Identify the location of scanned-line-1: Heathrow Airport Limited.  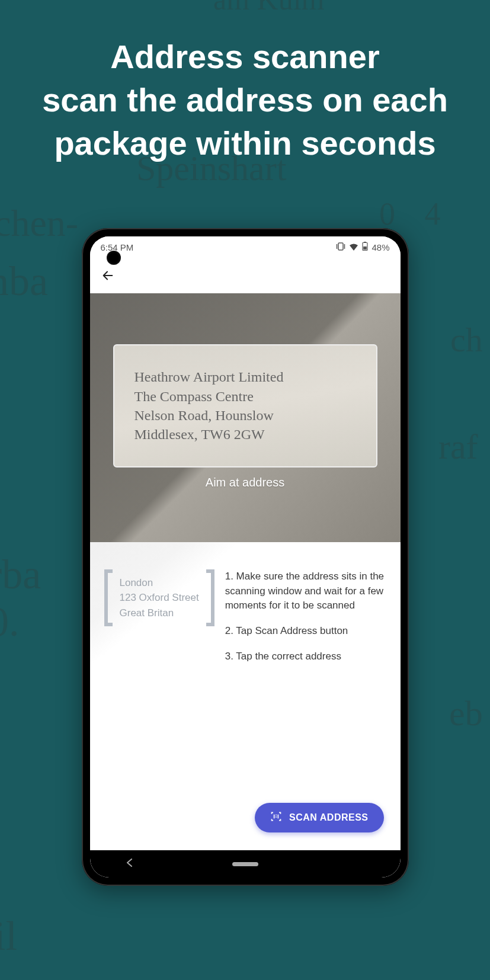
(245, 377).